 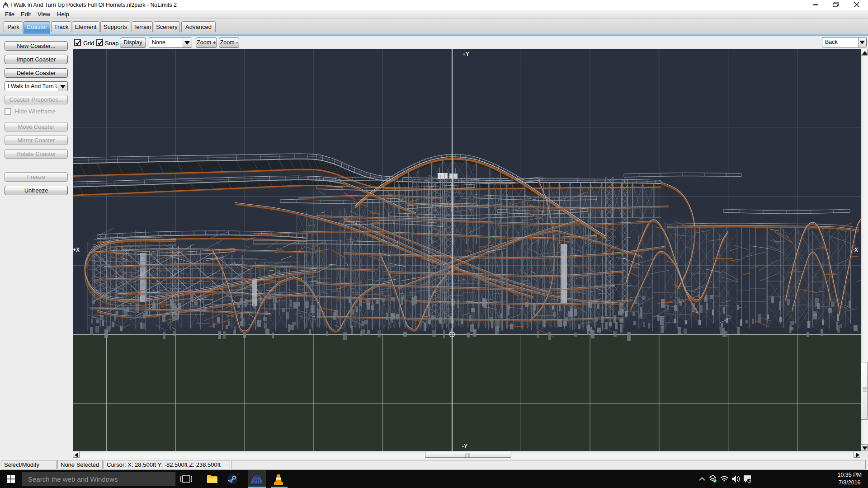 What do you see at coordinates (466, 54) in the screenshot?
I see `svg-text: +Y` at bounding box center [466, 54].